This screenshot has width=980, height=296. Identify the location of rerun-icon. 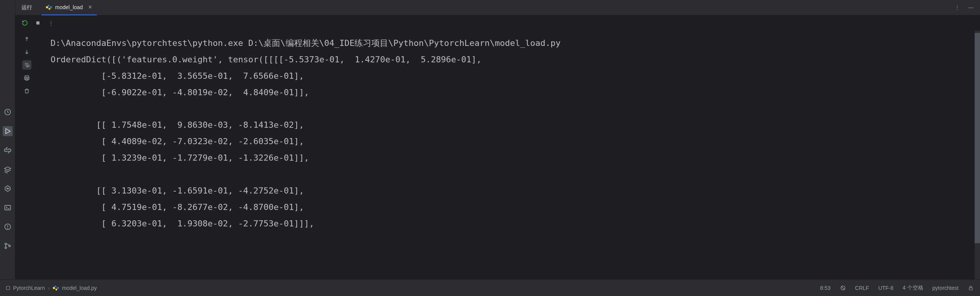
(25, 23).